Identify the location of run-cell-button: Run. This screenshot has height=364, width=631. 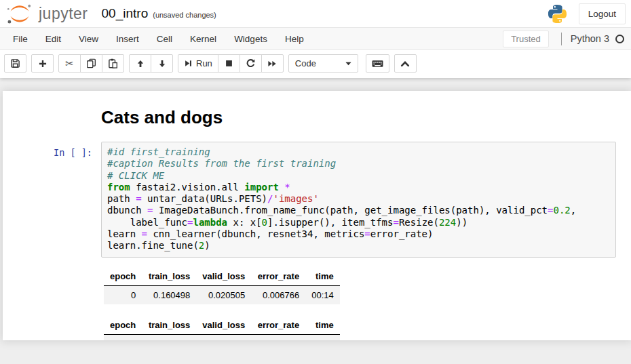
(198, 64).